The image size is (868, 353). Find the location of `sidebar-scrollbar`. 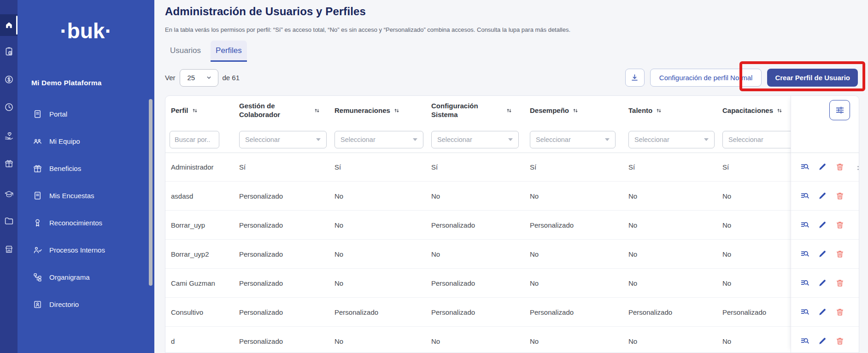

sidebar-scrollbar is located at coordinates (151, 193).